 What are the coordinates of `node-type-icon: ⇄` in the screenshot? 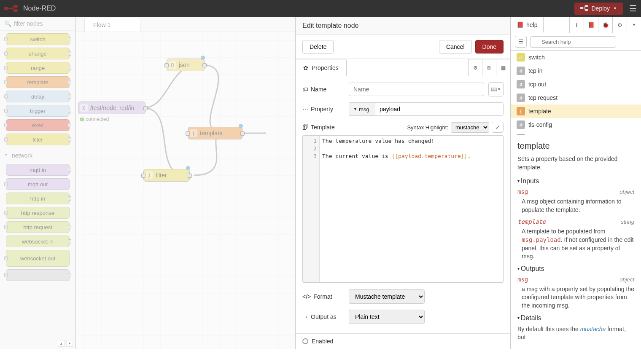 It's located at (521, 57).